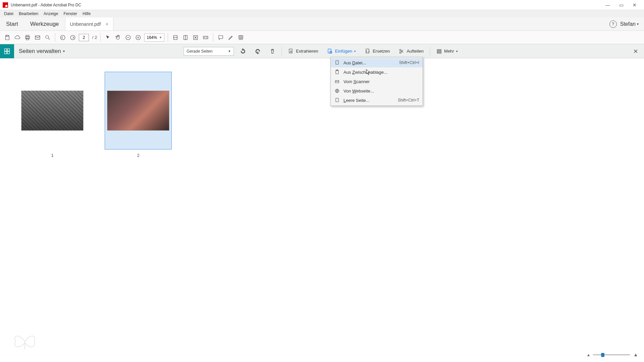 The width and height of the screenshot is (644, 362). I want to click on zoom-slider, so click(611, 355).